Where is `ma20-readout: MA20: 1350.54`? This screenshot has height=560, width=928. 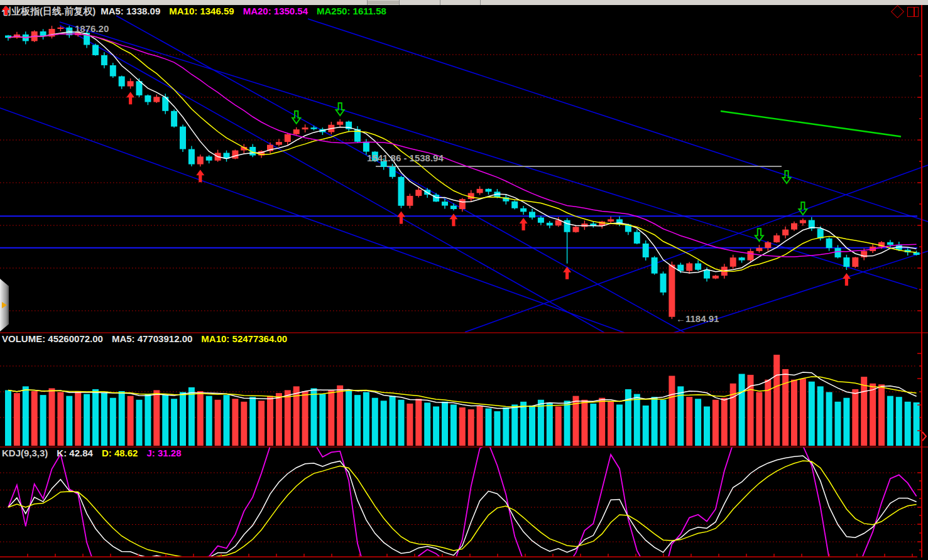 ma20-readout: MA20: 1350.54 is located at coordinates (275, 11).